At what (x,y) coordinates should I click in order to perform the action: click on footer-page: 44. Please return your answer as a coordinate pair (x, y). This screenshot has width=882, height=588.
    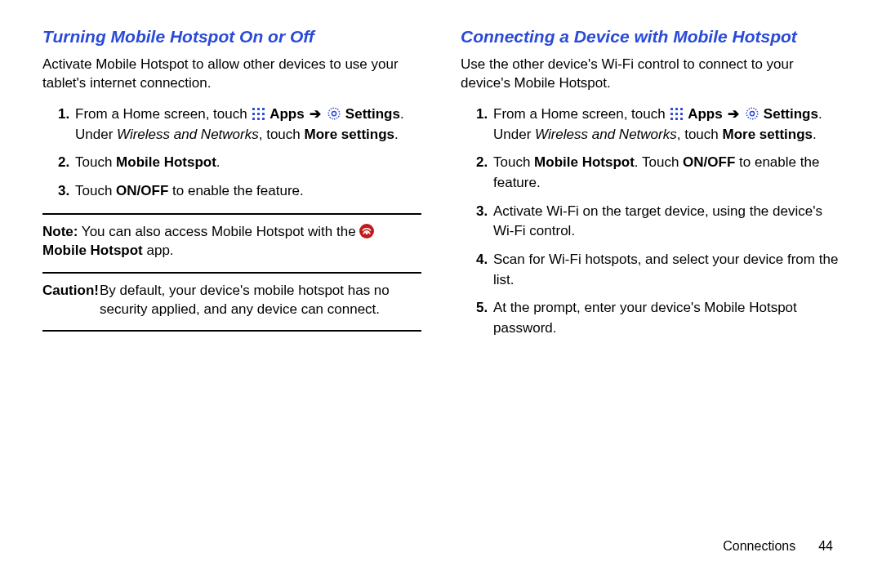
    Looking at the image, I should click on (826, 546).